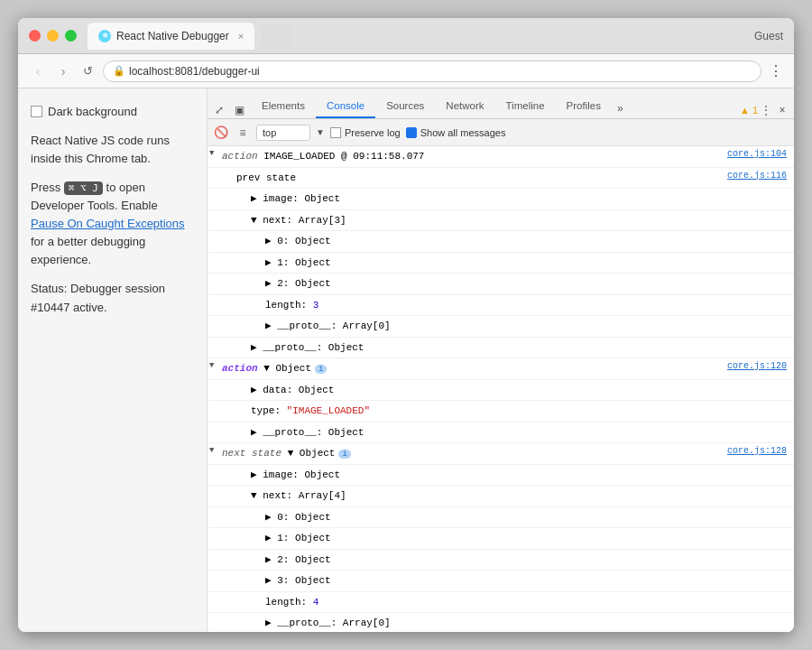 This screenshot has width=812, height=650. I want to click on devtools-menu-icon: ⋮, so click(766, 110).